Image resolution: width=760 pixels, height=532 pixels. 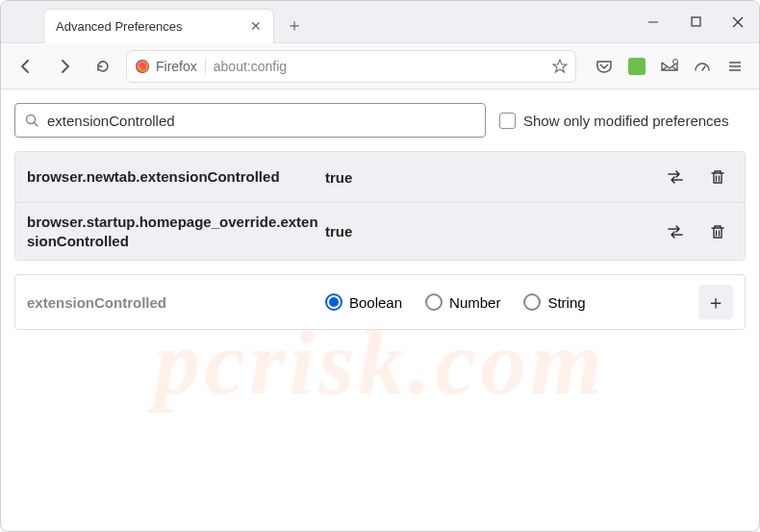 What do you see at coordinates (176, 177) in the screenshot?
I see `pref-name: browser.newtab.extensionControlled` at bounding box center [176, 177].